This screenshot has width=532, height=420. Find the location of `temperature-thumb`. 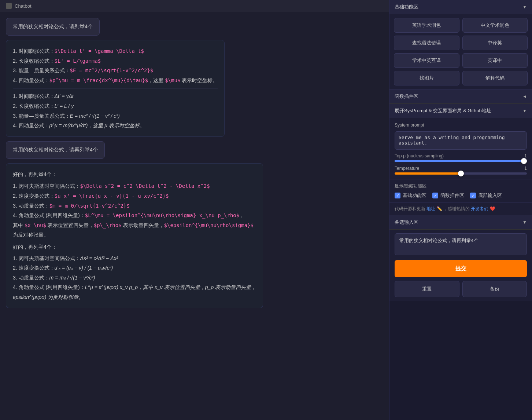

temperature-thumb is located at coordinates (461, 174).